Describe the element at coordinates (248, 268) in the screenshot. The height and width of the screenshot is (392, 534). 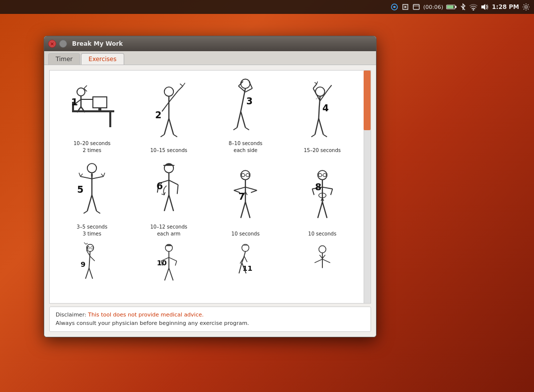
I see `svg-text: 11` at that location.